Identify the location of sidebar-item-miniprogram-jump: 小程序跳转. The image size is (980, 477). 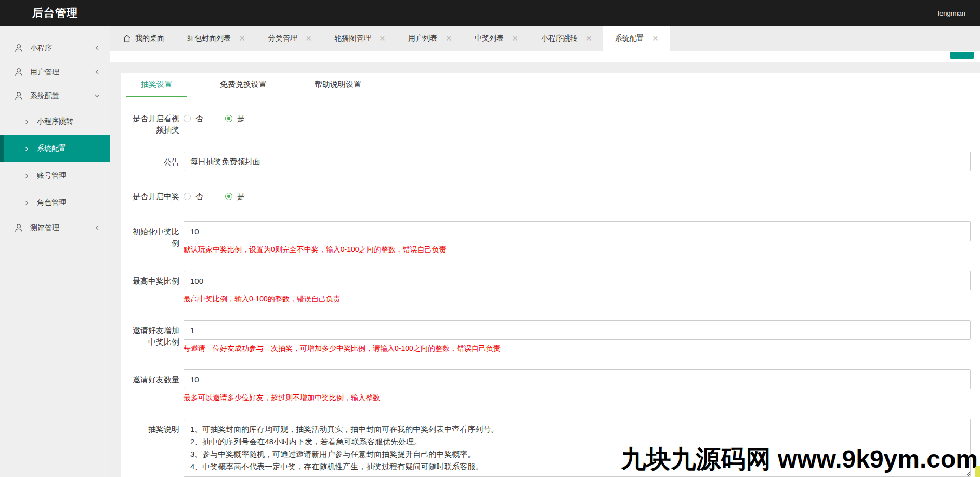
(55, 122).